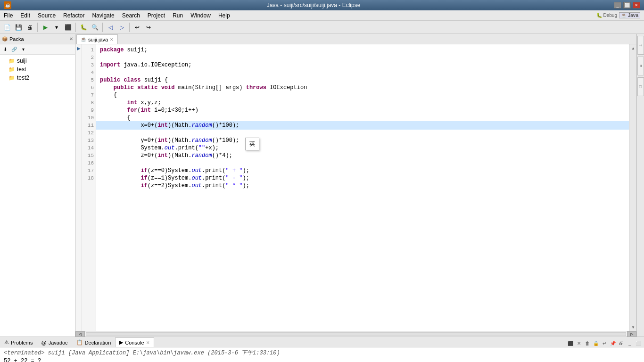  What do you see at coordinates (633, 188) in the screenshot?
I see `editor-right-margin: ▲ ▼` at bounding box center [633, 188].